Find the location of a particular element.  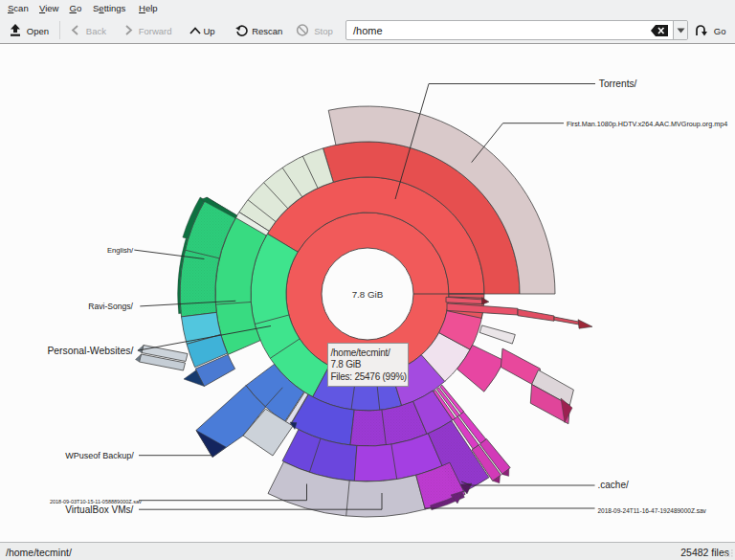

svg-text: .cache/ is located at coordinates (613, 484).